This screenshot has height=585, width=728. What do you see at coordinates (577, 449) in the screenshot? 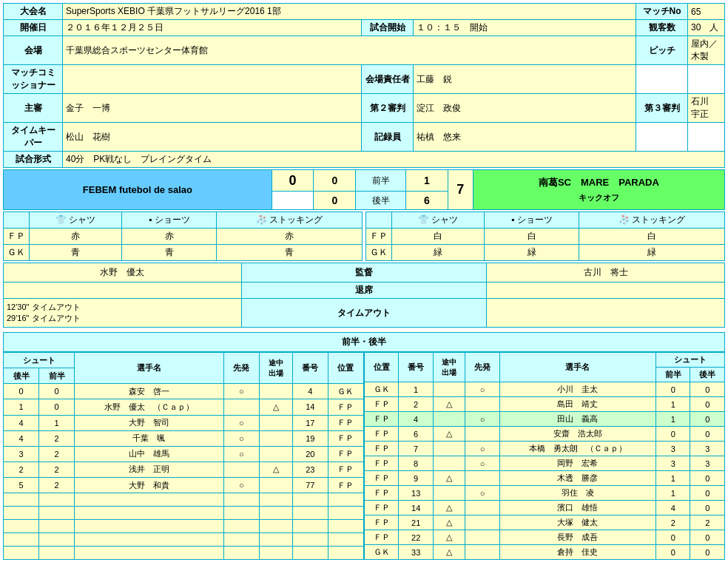
I see `player-name: 本橋 勇太朗 （Ｃａｐ）` at bounding box center [577, 449].